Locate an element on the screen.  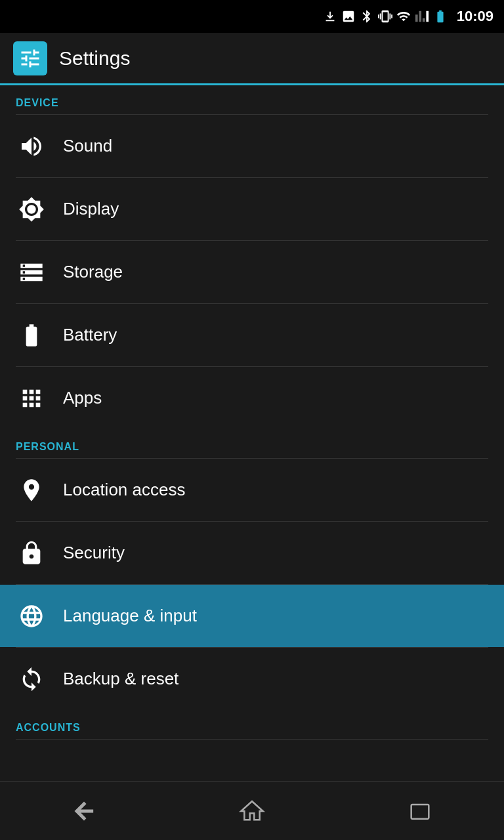
section-header-device: DEVICE is located at coordinates (252, 100).